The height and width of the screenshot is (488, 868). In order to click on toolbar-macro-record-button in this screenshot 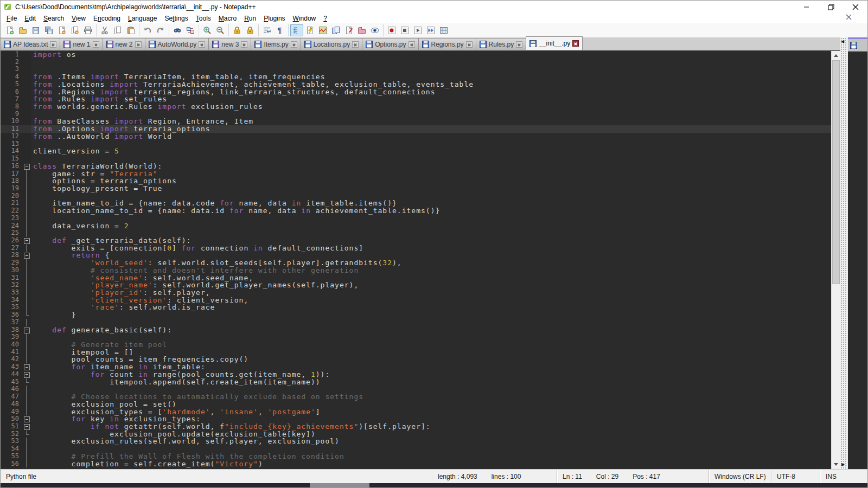, I will do `click(392, 30)`.